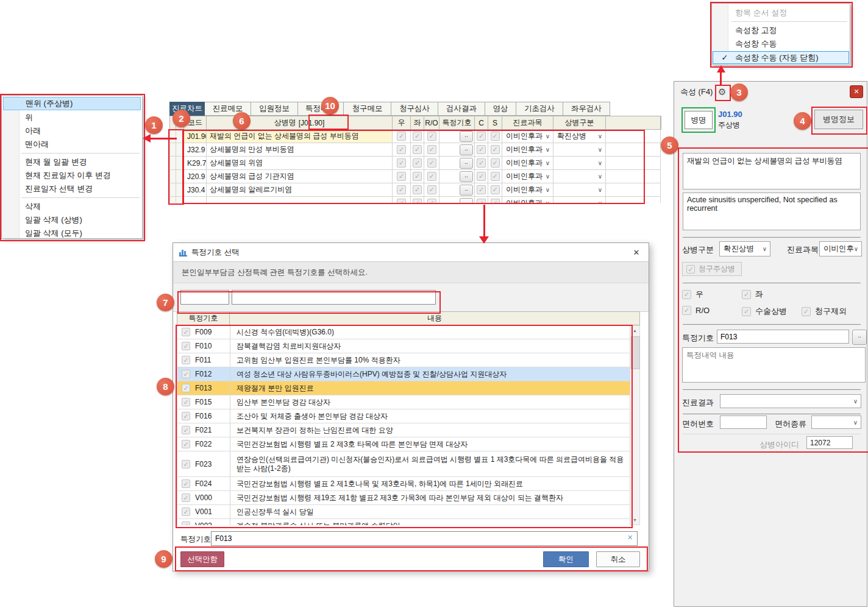 The width and height of the screenshot is (868, 608). I want to click on disease-name-kr-field: 재발의 언급이 없는 상세불명의 급성 부비동염, so click(772, 171).